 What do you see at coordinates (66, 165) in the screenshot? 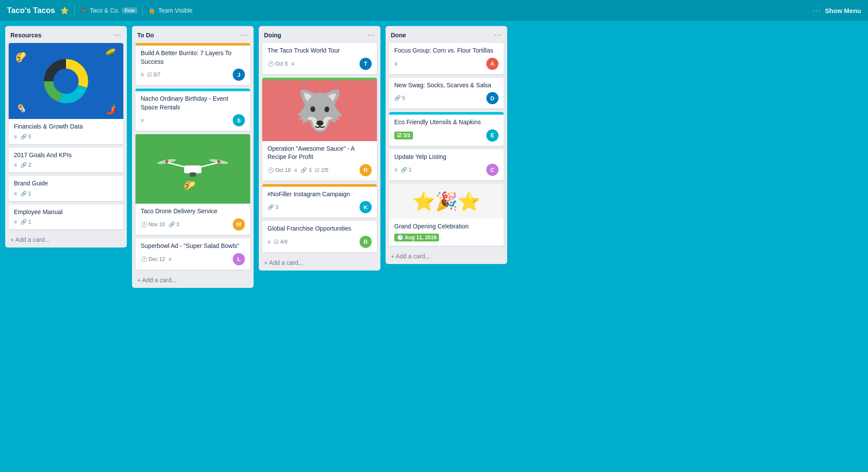
I see `card-footer-goals: ≡ 🔗 2` at bounding box center [66, 165].